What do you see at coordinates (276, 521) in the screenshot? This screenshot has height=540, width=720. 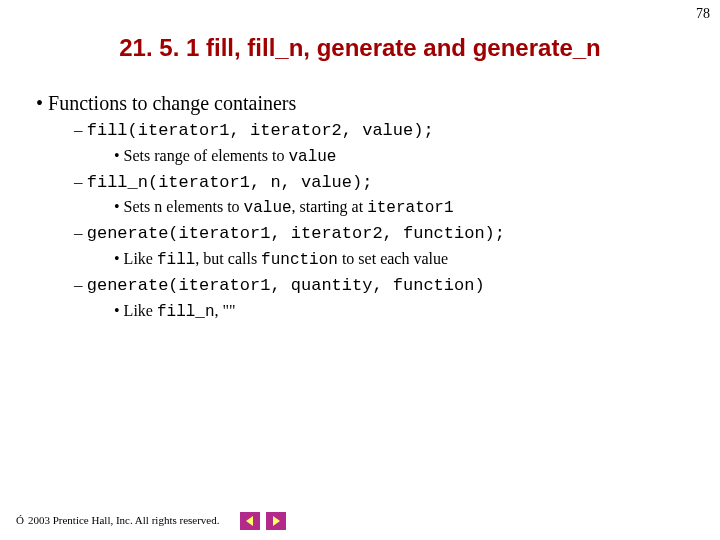 I see `triangle-right-icon` at bounding box center [276, 521].